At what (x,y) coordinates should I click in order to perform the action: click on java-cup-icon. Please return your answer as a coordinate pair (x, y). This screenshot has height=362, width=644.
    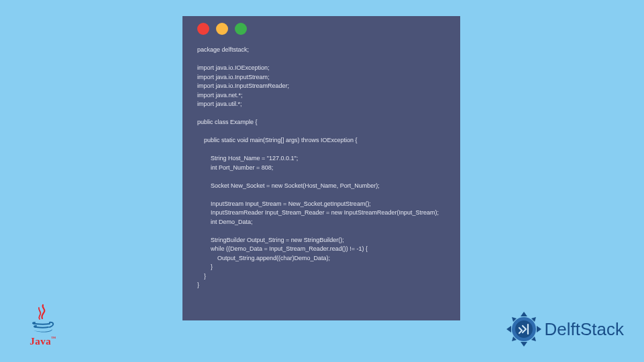
    Looking at the image, I should click on (43, 319).